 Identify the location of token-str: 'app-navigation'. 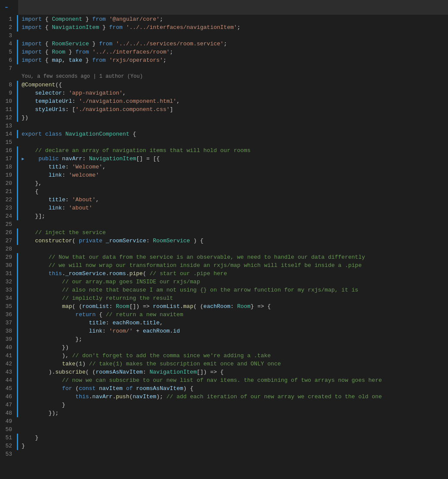
(96, 93).